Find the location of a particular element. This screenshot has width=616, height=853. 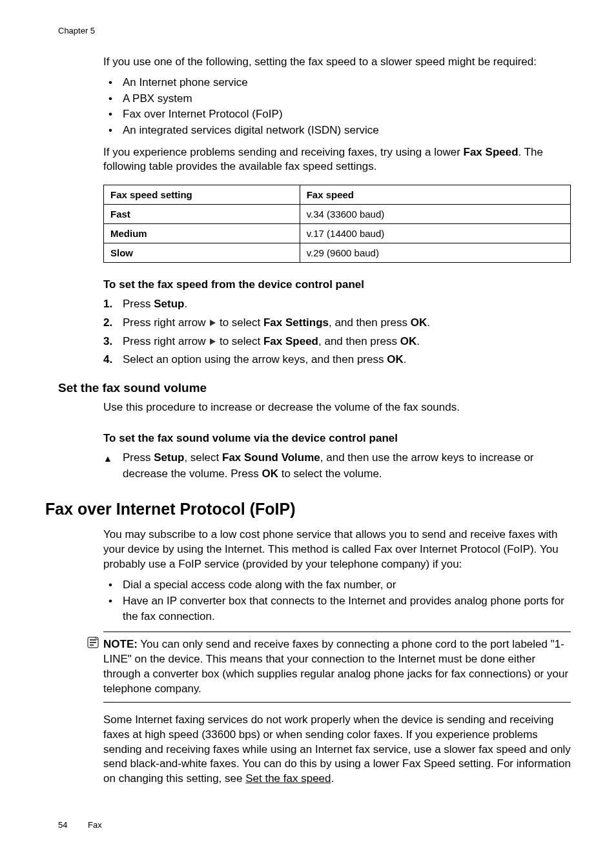

list-item: A PBX system is located at coordinates (337, 99).